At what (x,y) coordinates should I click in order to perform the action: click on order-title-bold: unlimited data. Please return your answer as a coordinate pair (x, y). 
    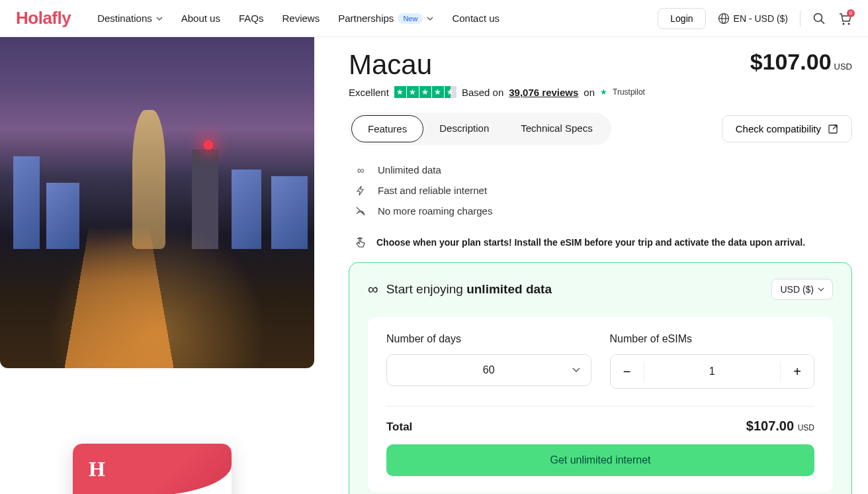
    Looking at the image, I should click on (509, 289).